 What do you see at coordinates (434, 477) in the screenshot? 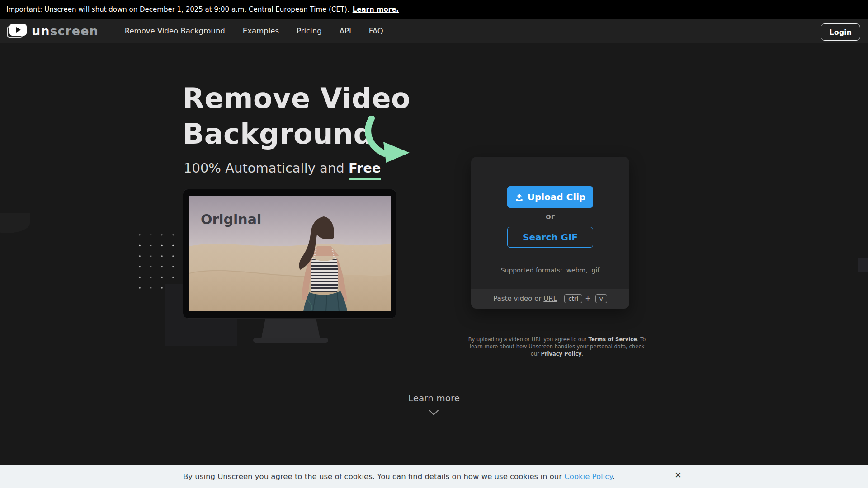
I see `cookie-banner: By using Unscreen you agree to the use o…` at bounding box center [434, 477].